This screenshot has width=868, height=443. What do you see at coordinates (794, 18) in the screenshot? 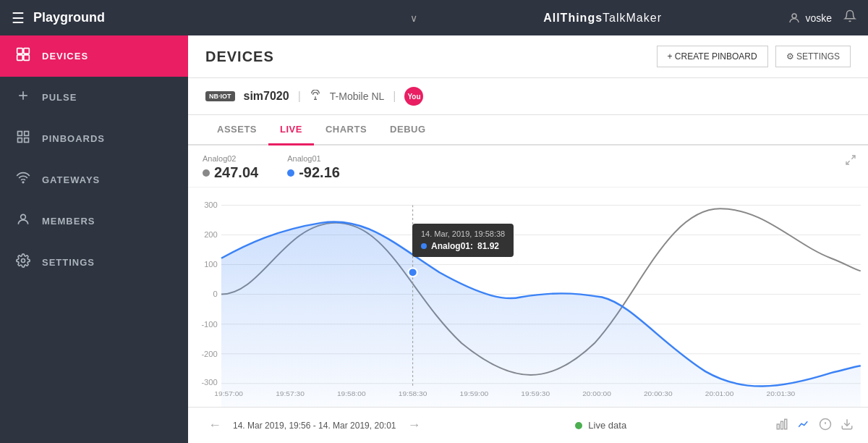
I see `user-avatar-icon` at bounding box center [794, 18].